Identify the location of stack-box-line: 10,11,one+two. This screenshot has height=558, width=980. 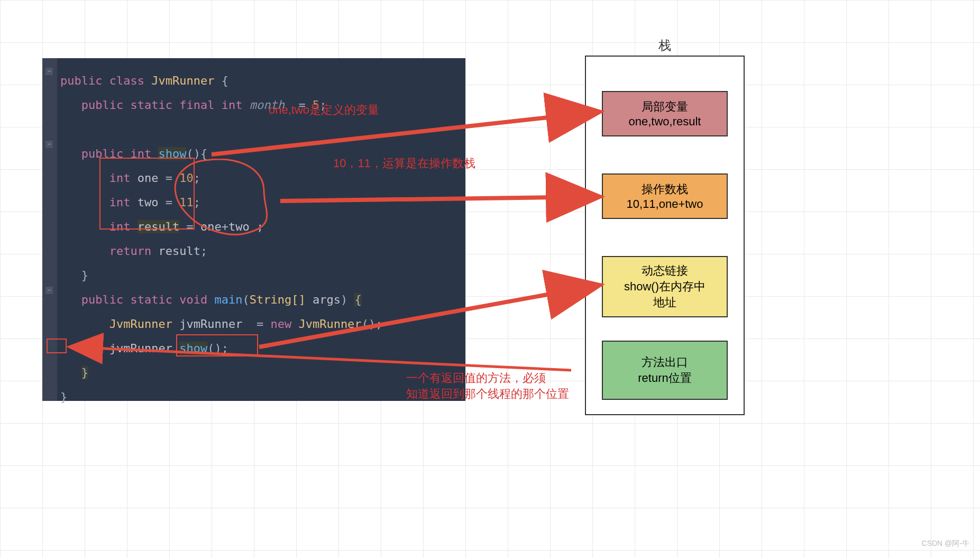
(665, 204).